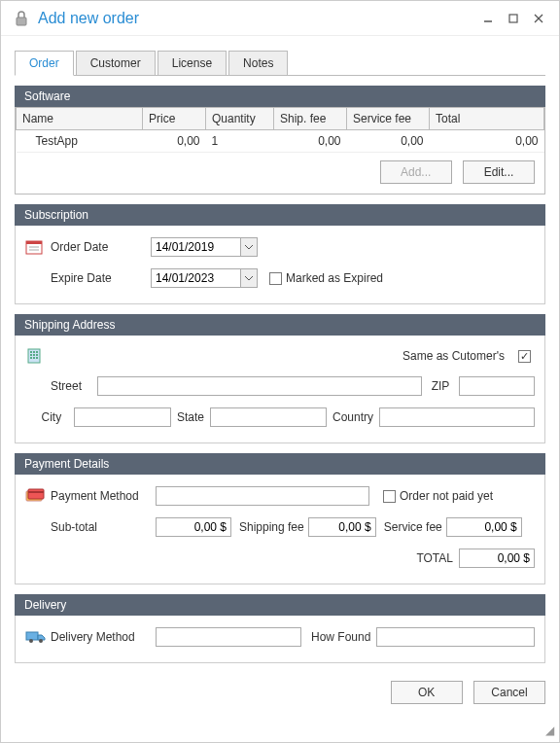 The height and width of the screenshot is (743, 560). What do you see at coordinates (262, 496) in the screenshot?
I see `payment-method-input` at bounding box center [262, 496].